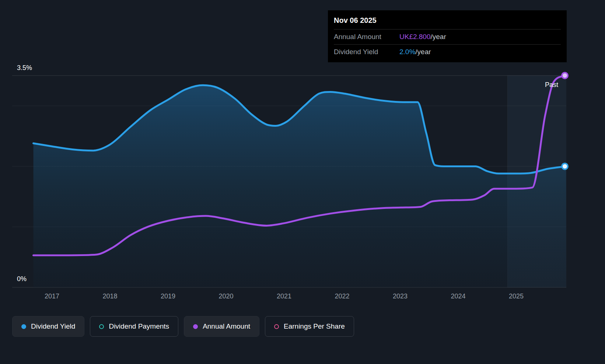 The image size is (605, 364). What do you see at coordinates (24, 68) in the screenshot?
I see `y-axis-label-max: 3.5%` at bounding box center [24, 68].